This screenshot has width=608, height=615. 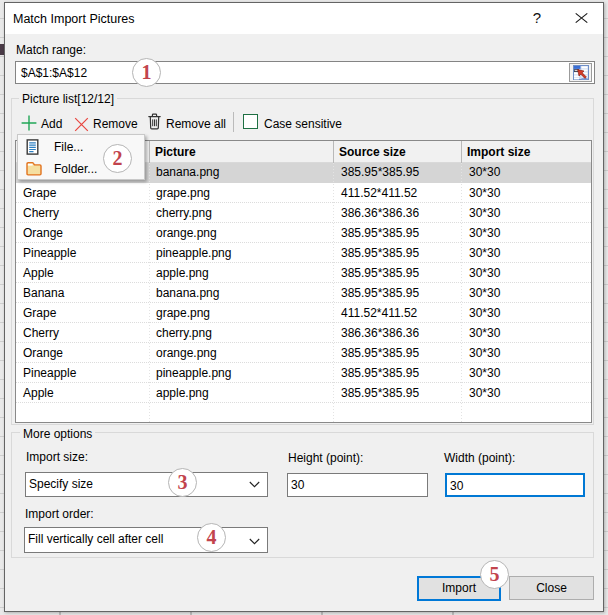 What do you see at coordinates (305, 72) in the screenshot?
I see `match-range-input: $A$1:$A$12` at bounding box center [305, 72].